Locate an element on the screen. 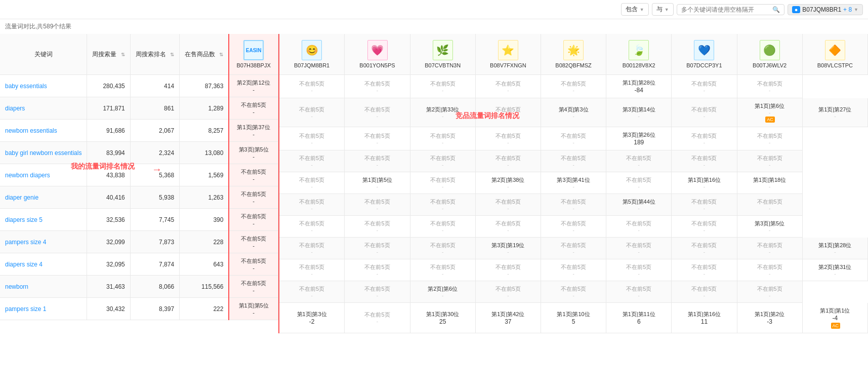 This screenshot has width=868, height=387. filter-operator: 与 ▼ is located at coordinates (663, 9).